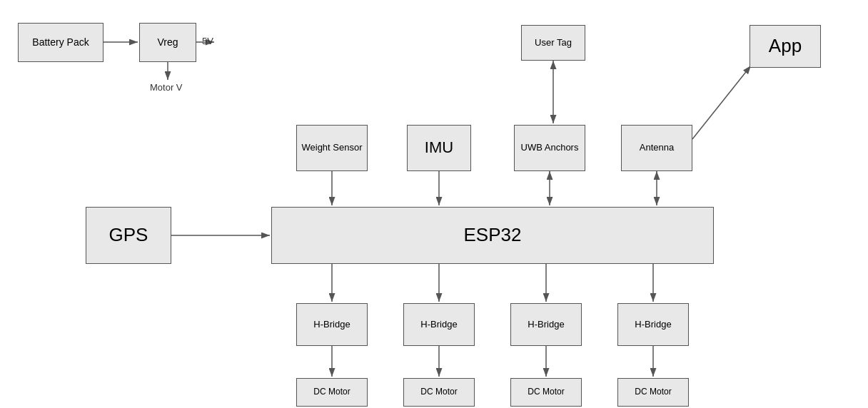  I want to click on dc-motor3-box: DC Motor, so click(546, 392).